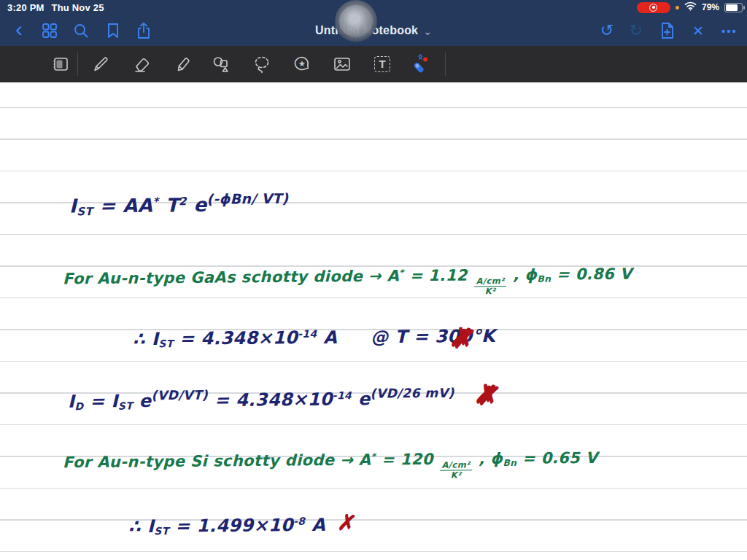 The width and height of the screenshot is (747, 560). What do you see at coordinates (314, 338) in the screenshot?
I see `handwriting-gaas-ist-result: ∴ IST = 4.348×10-14 A@ T = 300°K` at bounding box center [314, 338].